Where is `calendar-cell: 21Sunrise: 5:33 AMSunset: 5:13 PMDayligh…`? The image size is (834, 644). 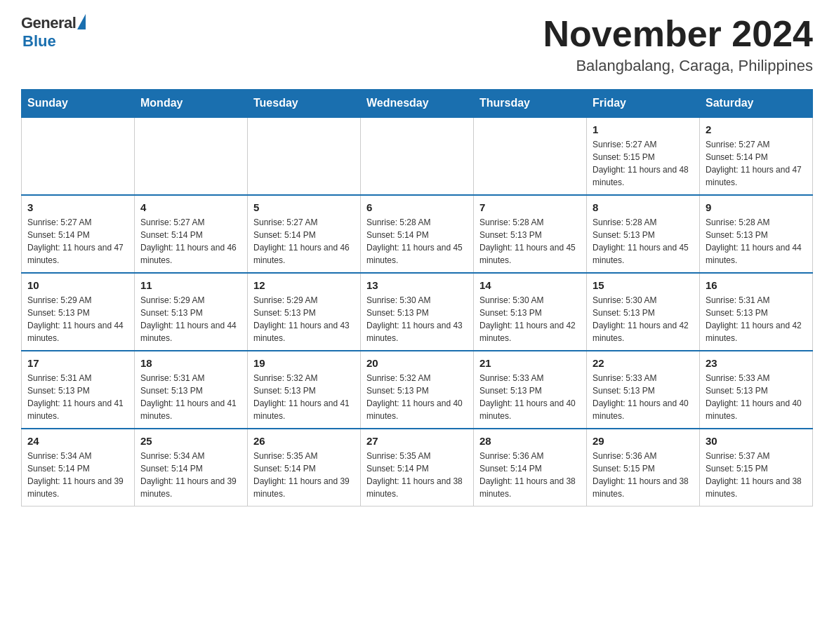
calendar-cell: 21Sunrise: 5:33 AMSunset: 5:13 PMDayligh… is located at coordinates (531, 390).